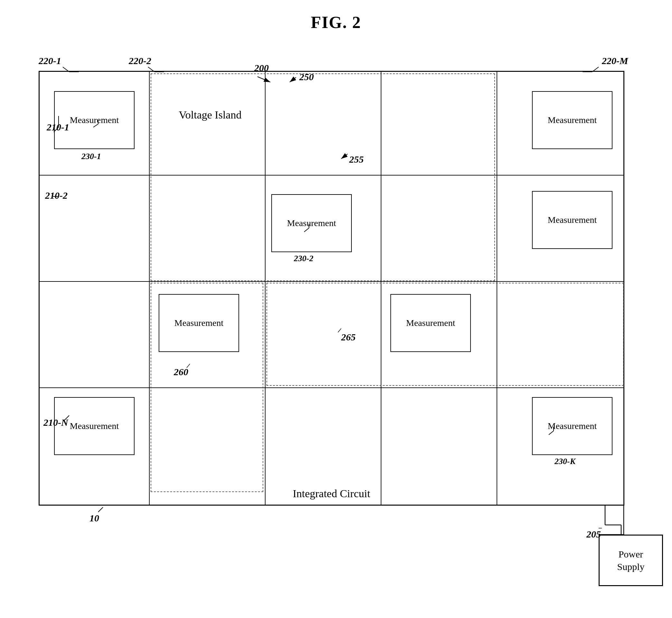 This screenshot has width=672, height=618. What do you see at coordinates (430, 323) in the screenshot?
I see `mbox-row3-col4: Measurement` at bounding box center [430, 323].